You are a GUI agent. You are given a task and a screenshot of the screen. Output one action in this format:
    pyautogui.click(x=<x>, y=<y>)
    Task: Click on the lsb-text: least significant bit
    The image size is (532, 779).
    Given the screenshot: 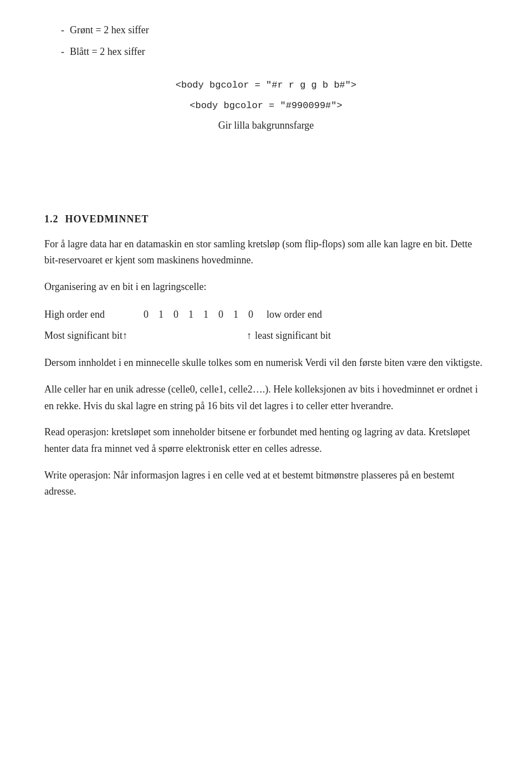 What is the action you would take?
    pyautogui.click(x=293, y=336)
    